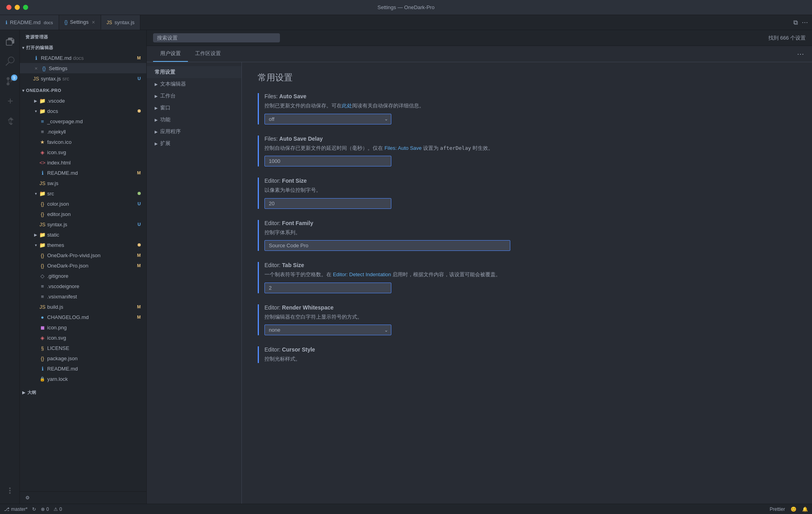  I want to click on settings-nav-text-editor: ▶ 文本编辑器, so click(194, 84).